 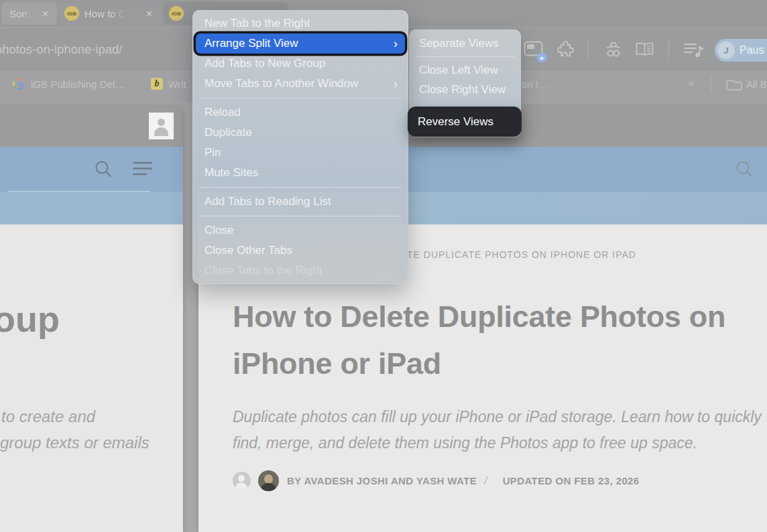 What do you see at coordinates (110, 13) in the screenshot?
I see `tab-2: iGB How to C ✕` at bounding box center [110, 13].